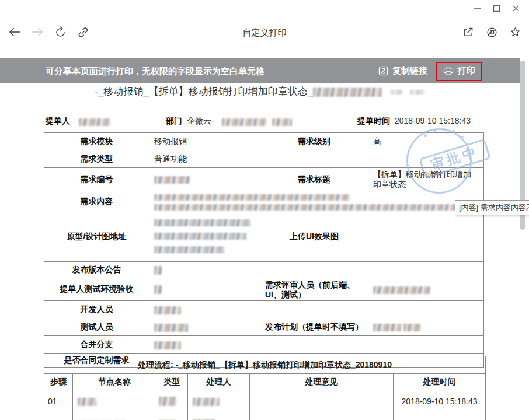 The height and width of the screenshot is (420, 529). Describe the element at coordinates (316, 159) in the screenshot. I see `info-value: 普通功能` at that location.